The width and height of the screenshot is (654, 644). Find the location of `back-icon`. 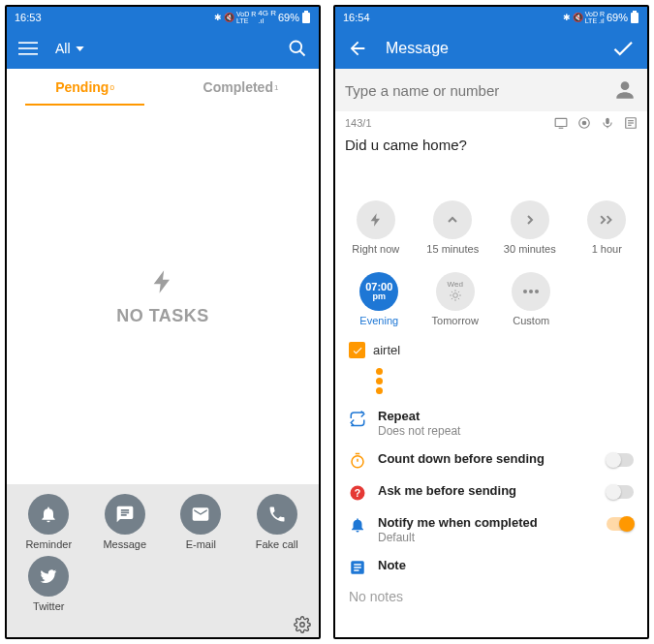

back-icon is located at coordinates (358, 48).